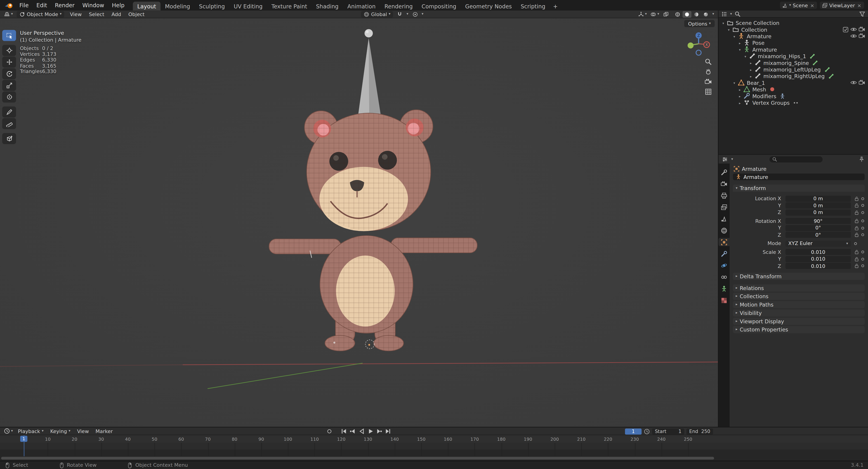  I want to click on collection-checkbox-icon, so click(845, 29).